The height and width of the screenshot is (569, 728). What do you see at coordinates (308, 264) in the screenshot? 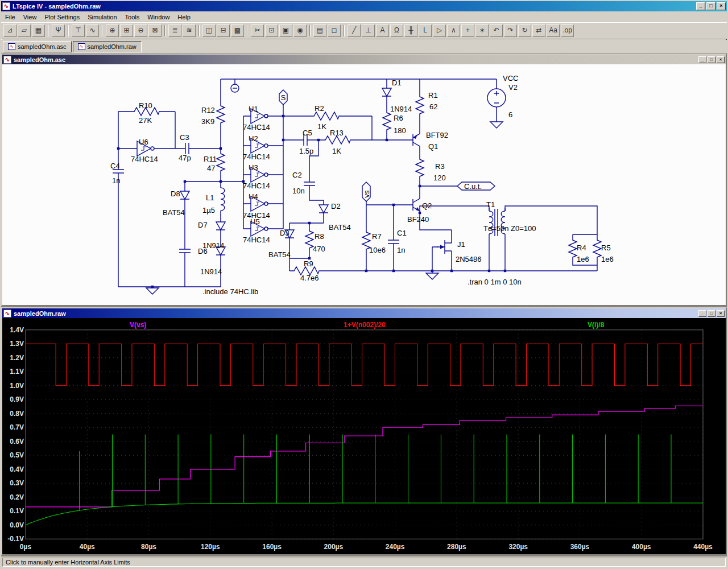
I see `schematic-label: R9` at bounding box center [308, 264].